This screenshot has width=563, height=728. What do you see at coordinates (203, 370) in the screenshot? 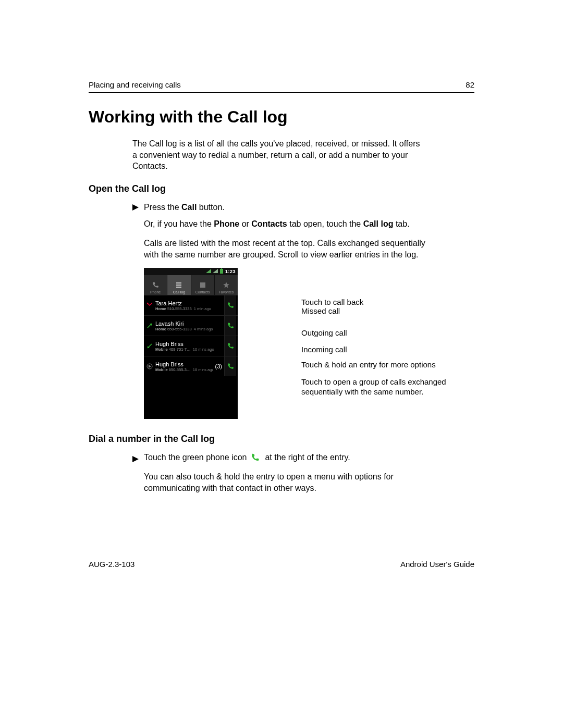
I see `entry-time: 18 mins ago` at bounding box center [203, 370].